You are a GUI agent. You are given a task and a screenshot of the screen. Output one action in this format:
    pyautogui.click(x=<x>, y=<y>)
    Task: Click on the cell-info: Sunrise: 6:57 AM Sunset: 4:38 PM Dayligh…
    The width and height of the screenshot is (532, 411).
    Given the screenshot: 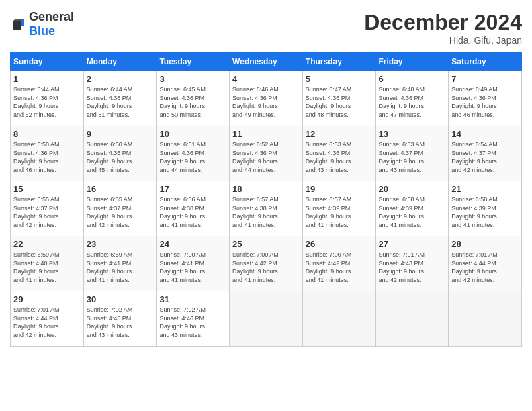 What is the action you would take?
    pyautogui.click(x=266, y=212)
    